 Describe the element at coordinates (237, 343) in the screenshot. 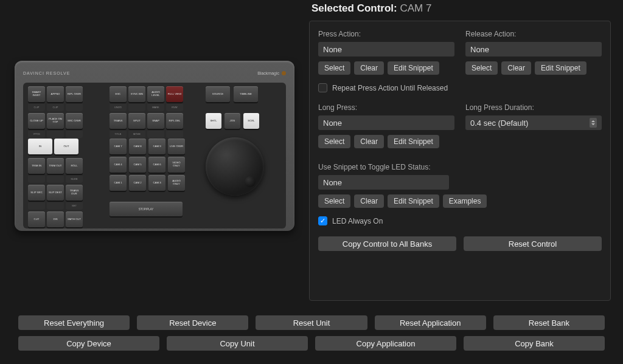

I see `copy-unit-button: Copy Unit` at that location.